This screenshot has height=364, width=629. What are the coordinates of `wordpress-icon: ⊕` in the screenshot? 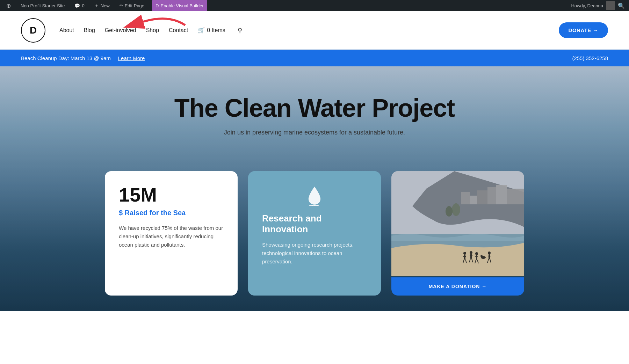 It's located at (8, 6).